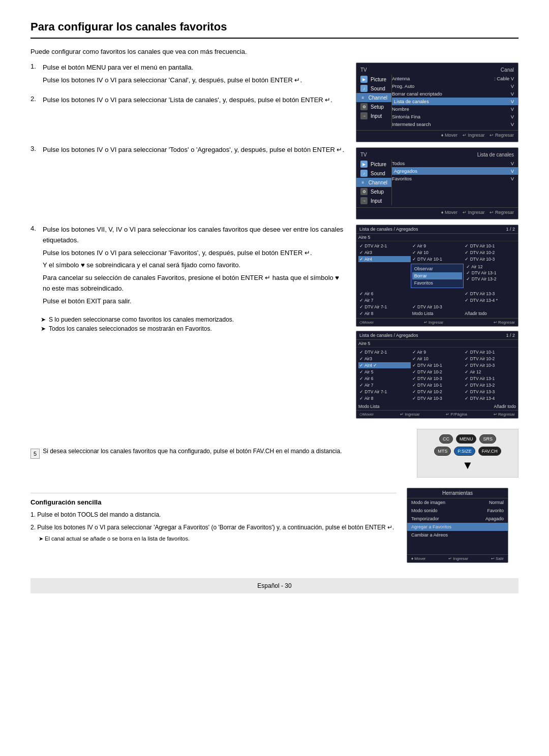 The image size is (549, 756). What do you see at coordinates (172, 68) in the screenshot?
I see `step-1-text1: Pulse el botón MENU para ver el menú en …` at bounding box center [172, 68].